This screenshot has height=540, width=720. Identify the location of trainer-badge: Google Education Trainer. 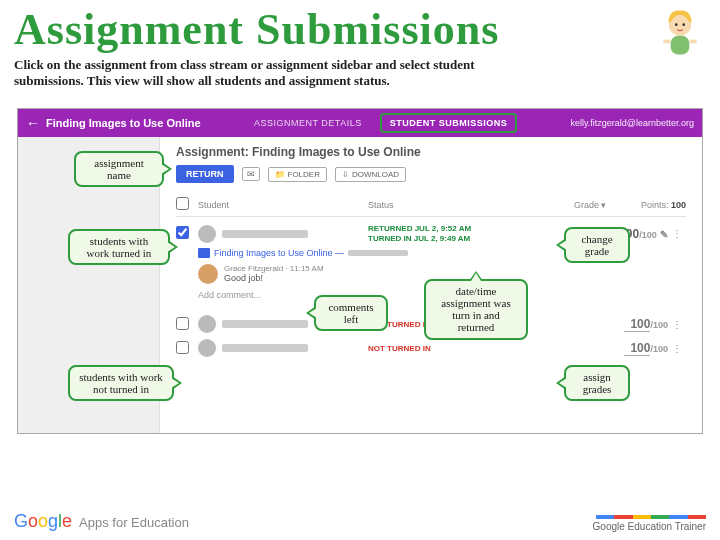
(650, 524).